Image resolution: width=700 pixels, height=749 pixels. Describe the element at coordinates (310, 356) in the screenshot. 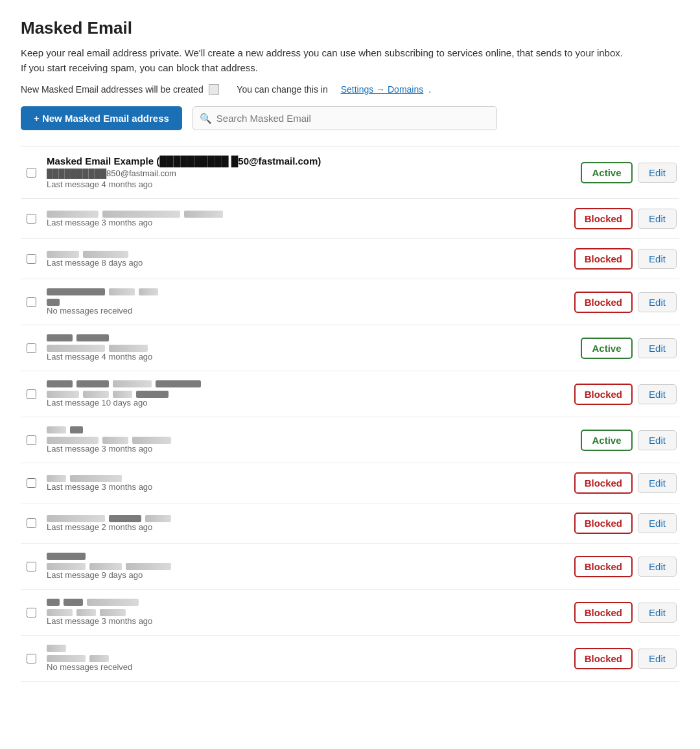

I see `last-message-text: Last message 4 months ago` at that location.